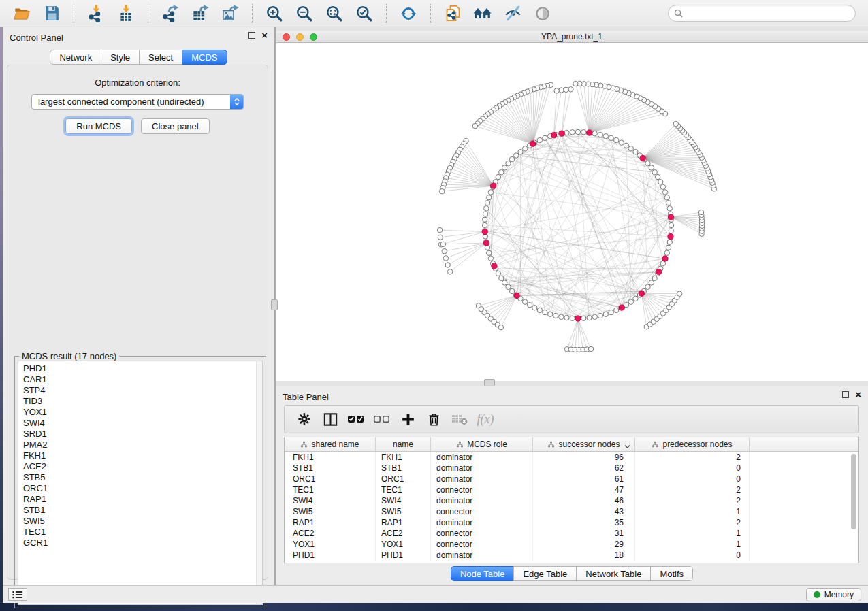 The height and width of the screenshot is (611, 868). I want to click on show-column-panel-icon, so click(330, 419).